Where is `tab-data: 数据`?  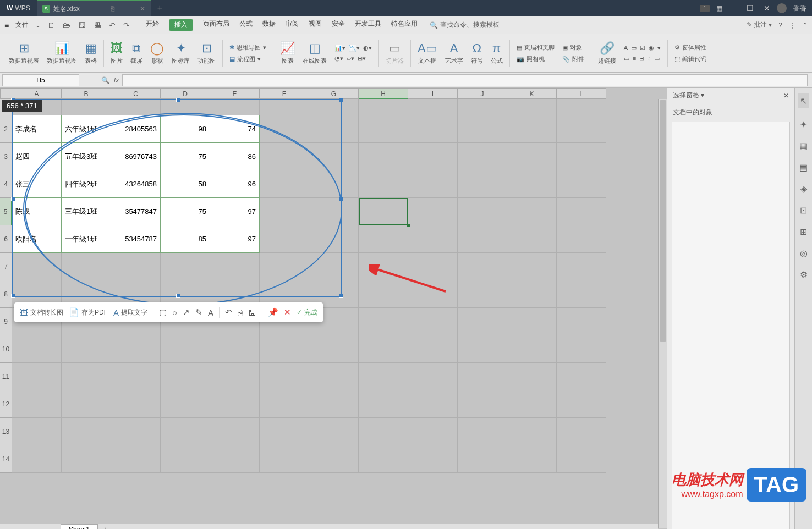 tab-data: 数据 is located at coordinates (269, 25).